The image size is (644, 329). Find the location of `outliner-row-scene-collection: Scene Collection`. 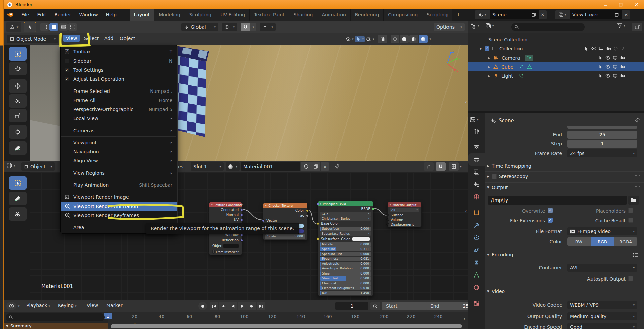

outliner-row-scene-collection: Scene Collection is located at coordinates (556, 40).